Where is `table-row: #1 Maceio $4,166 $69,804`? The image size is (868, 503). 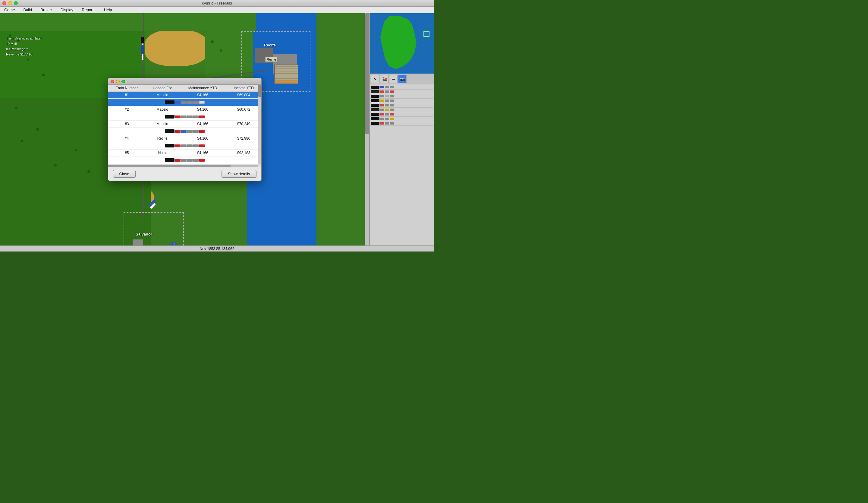 table-row: #1 Maceio $4,166 $69,804 is located at coordinates (185, 95).